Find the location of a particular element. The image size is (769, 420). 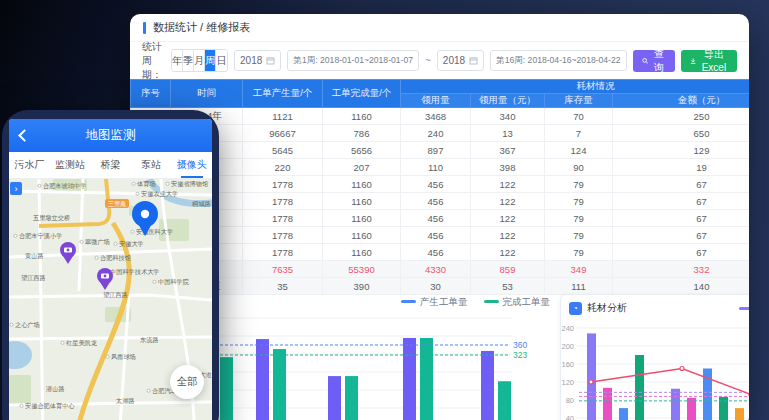

table-cell: 90 is located at coordinates (579, 168).